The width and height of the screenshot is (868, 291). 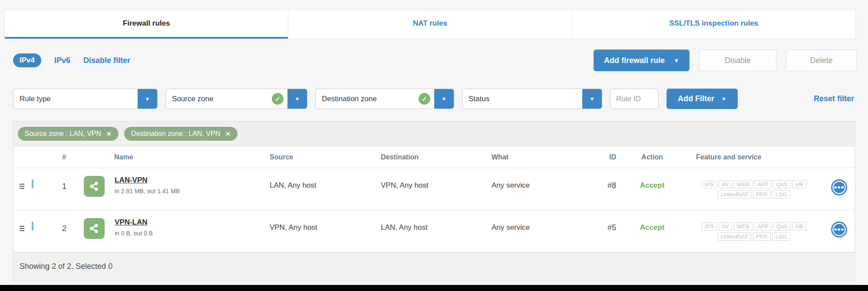 I want to click on table-row: 1 LAN-VPN in 2.81 MB, out 1.41 MB LAN, A…, so click(x=434, y=189).